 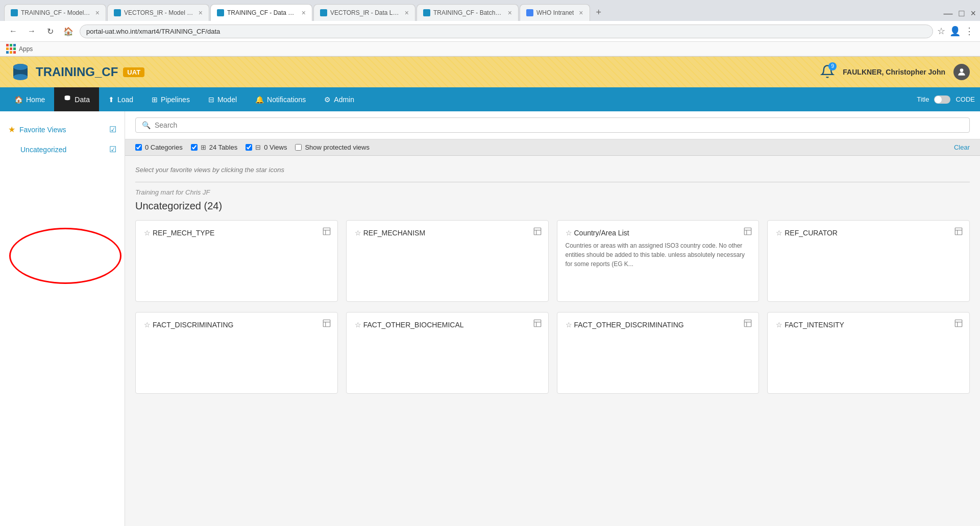 I want to click on card-name-6: ☆ FACT_OTHER_BIOCHEMICAL, so click(x=447, y=325).